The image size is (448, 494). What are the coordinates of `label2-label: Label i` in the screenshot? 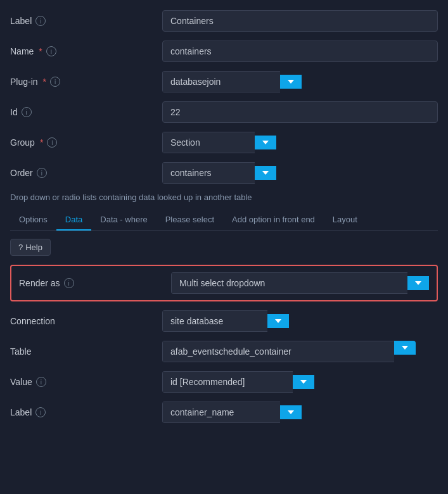 It's located at (86, 412).